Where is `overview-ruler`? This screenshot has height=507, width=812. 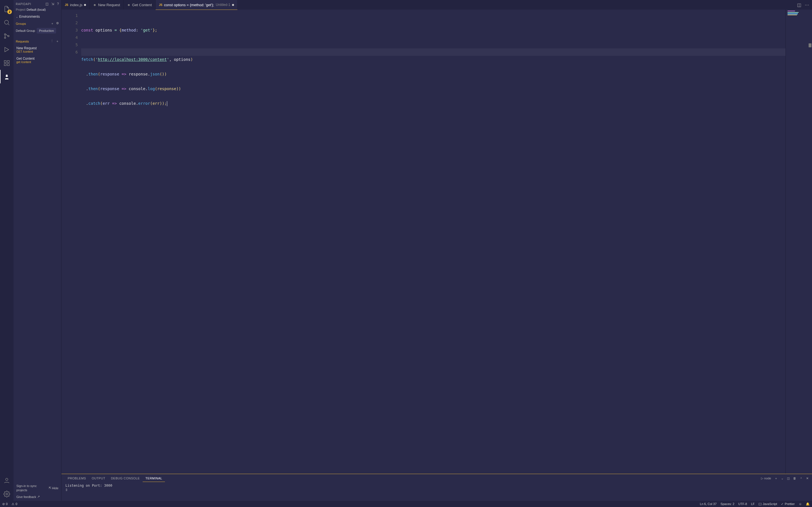 overview-ruler is located at coordinates (810, 242).